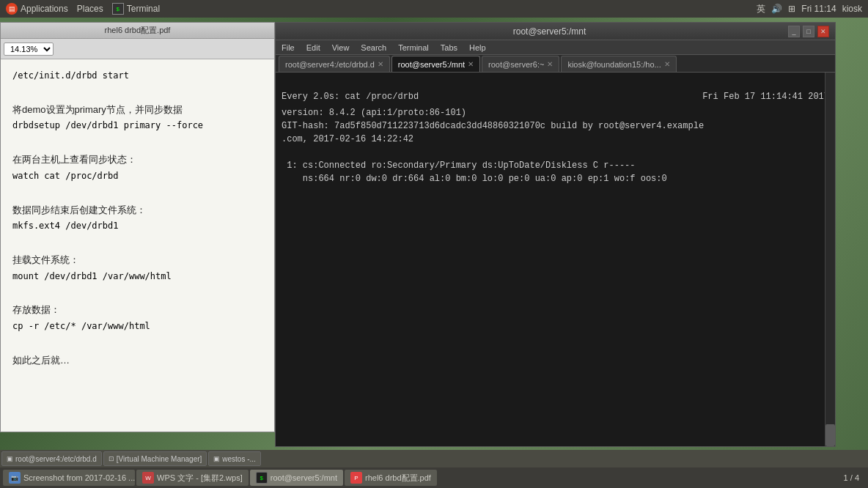 The image size is (868, 488). What do you see at coordinates (341, 48) in the screenshot?
I see `menu-view: View` at bounding box center [341, 48].